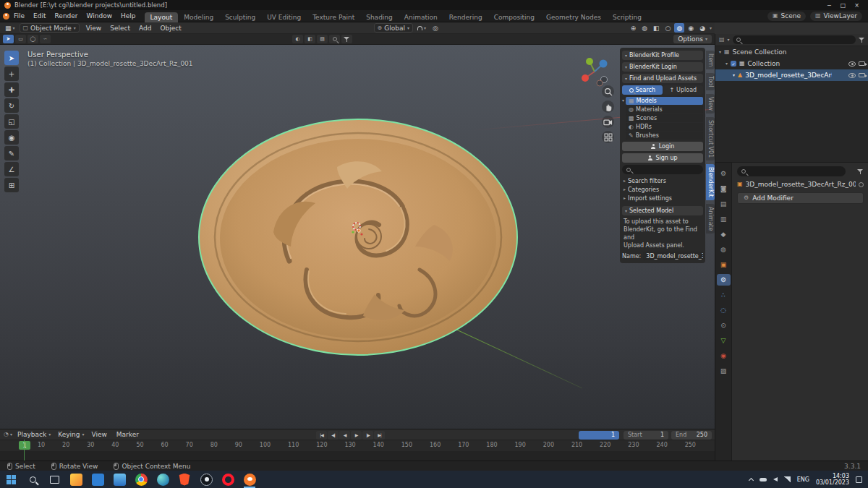  What do you see at coordinates (644, 27) in the screenshot?
I see `overlays-dropdown: ◍` at bounding box center [644, 27].